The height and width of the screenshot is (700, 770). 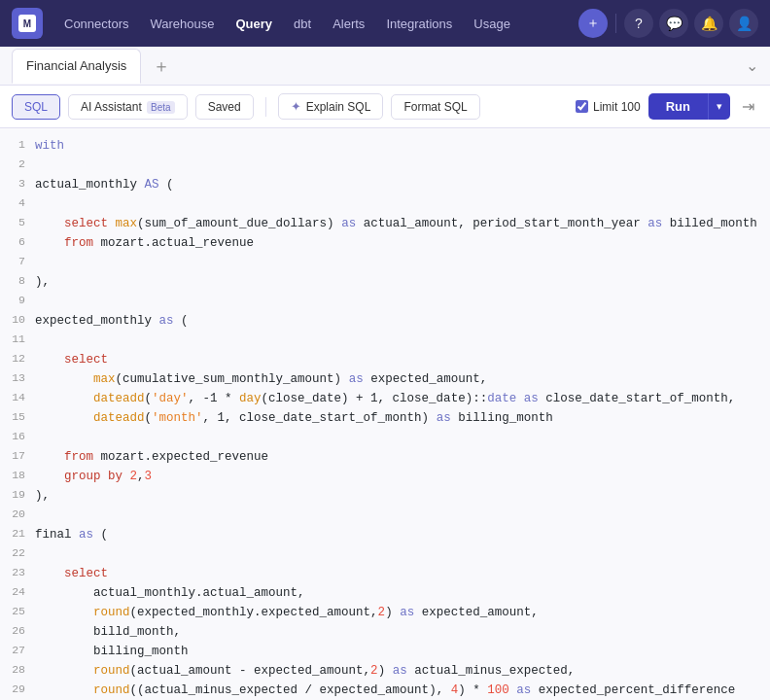 I want to click on line-number: 27, so click(x=18, y=651).